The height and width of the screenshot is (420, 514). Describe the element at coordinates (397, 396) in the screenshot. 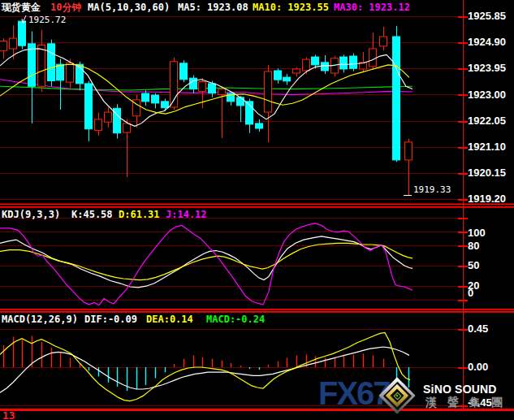

I see `sino-sound-logo-icon` at that location.